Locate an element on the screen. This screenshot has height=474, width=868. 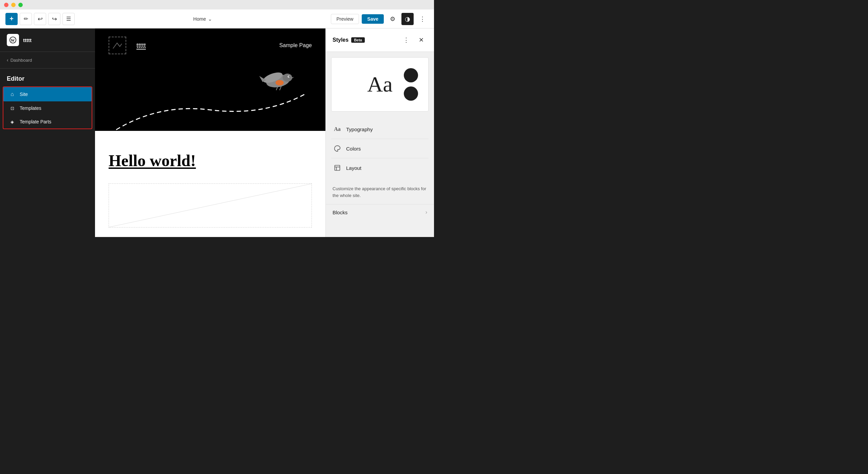
canvas-area: ttttt Sample Page is located at coordinates (210, 133).